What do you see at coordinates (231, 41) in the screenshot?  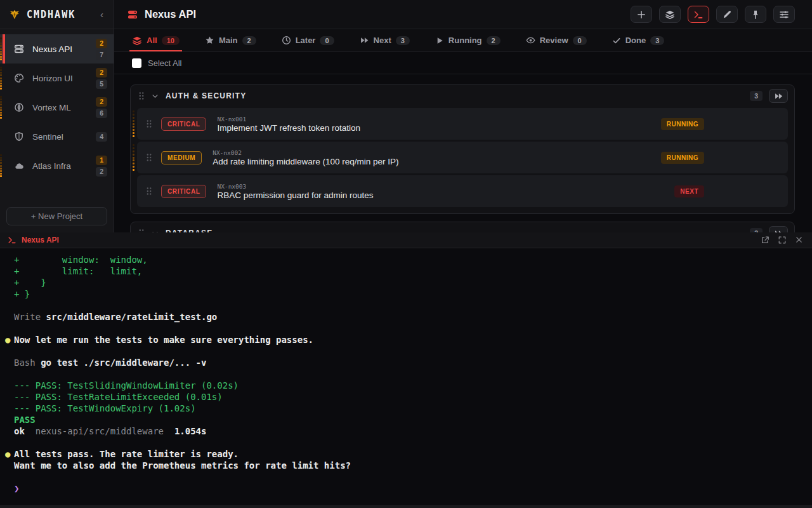 I see `tab-main: Main2` at bounding box center [231, 41].